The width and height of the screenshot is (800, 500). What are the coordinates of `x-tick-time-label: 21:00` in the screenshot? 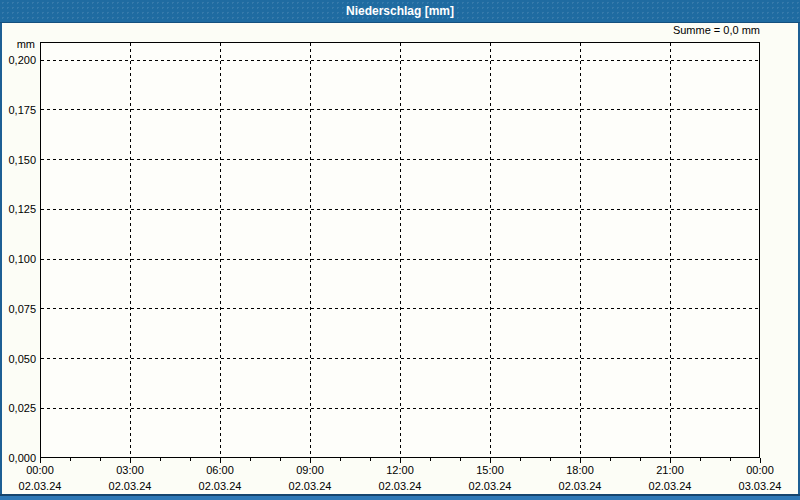 It's located at (670, 470).